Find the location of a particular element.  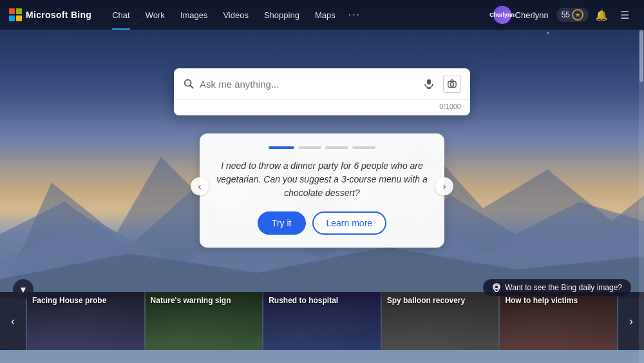

left-arrow-icon: ‹ is located at coordinates (13, 321).